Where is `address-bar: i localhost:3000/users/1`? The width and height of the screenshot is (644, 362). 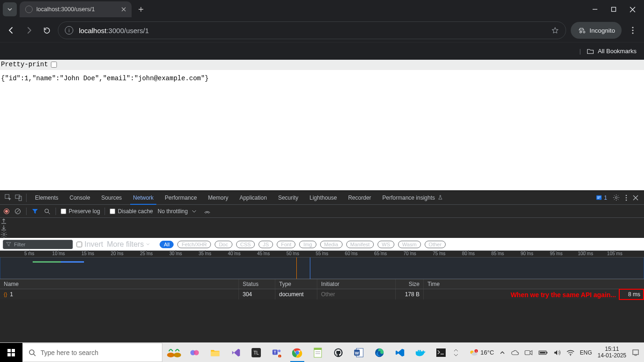 address-bar: i localhost:3000/users/1 is located at coordinates (312, 30).